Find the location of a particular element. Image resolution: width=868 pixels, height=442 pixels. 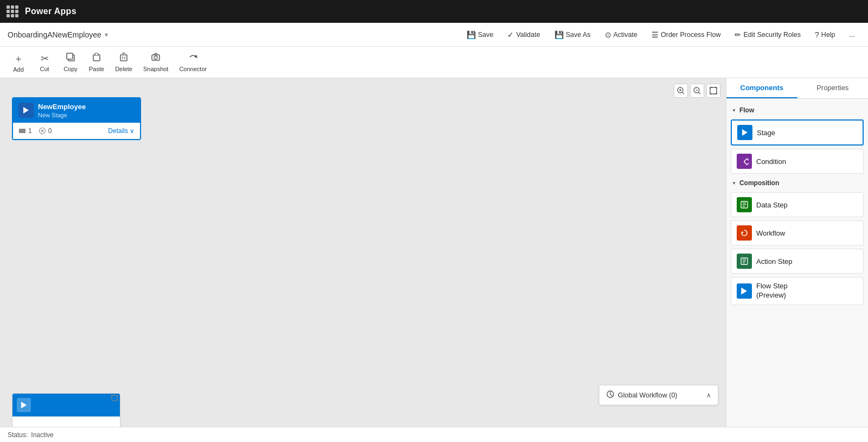

order-icon: ☰ is located at coordinates (655, 35).